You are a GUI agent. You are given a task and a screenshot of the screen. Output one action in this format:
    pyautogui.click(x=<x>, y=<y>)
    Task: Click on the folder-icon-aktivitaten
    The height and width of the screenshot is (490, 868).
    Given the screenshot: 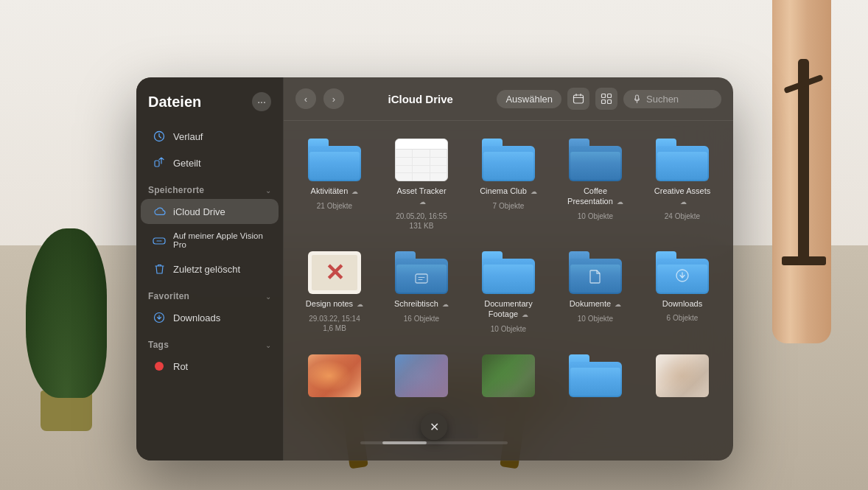 What is the action you would take?
    pyautogui.click(x=335, y=160)
    